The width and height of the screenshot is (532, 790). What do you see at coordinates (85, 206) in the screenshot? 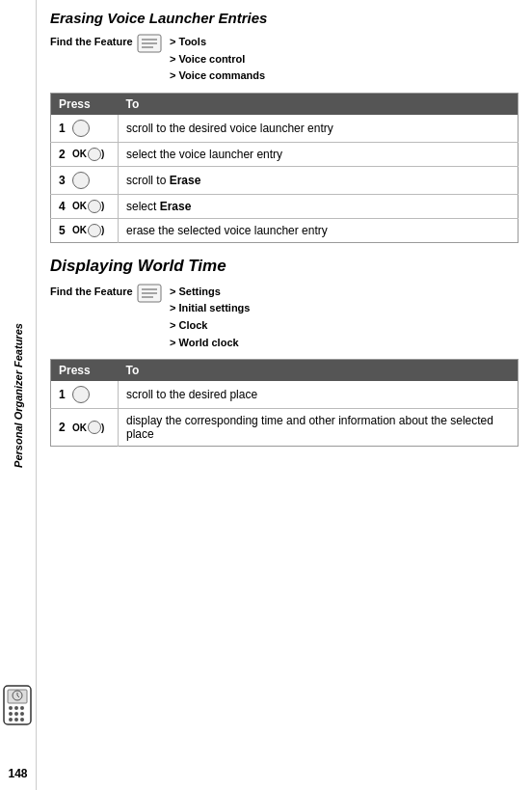
I see `step-cell: 4 OK )` at bounding box center [85, 206].